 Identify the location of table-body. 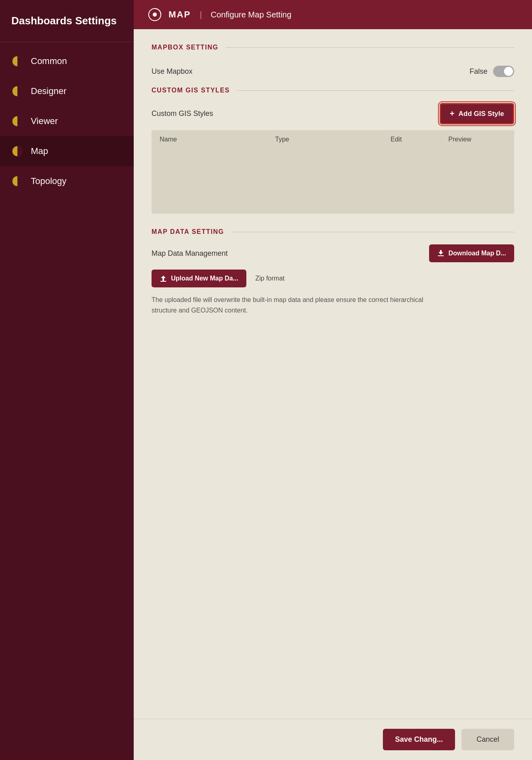
(333, 181).